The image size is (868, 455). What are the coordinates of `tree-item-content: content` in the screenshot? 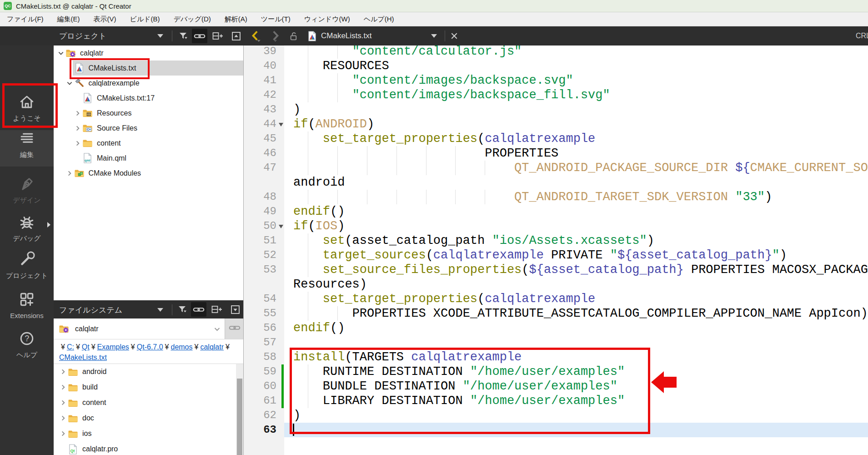 It's located at (149, 143).